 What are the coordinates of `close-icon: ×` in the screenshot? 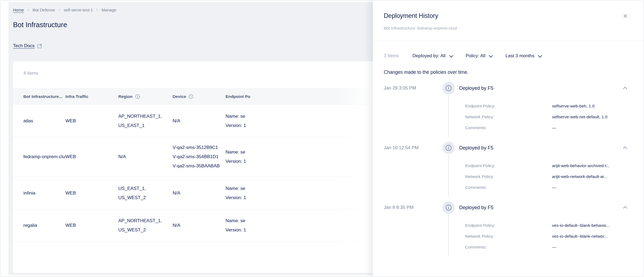 It's located at (625, 16).